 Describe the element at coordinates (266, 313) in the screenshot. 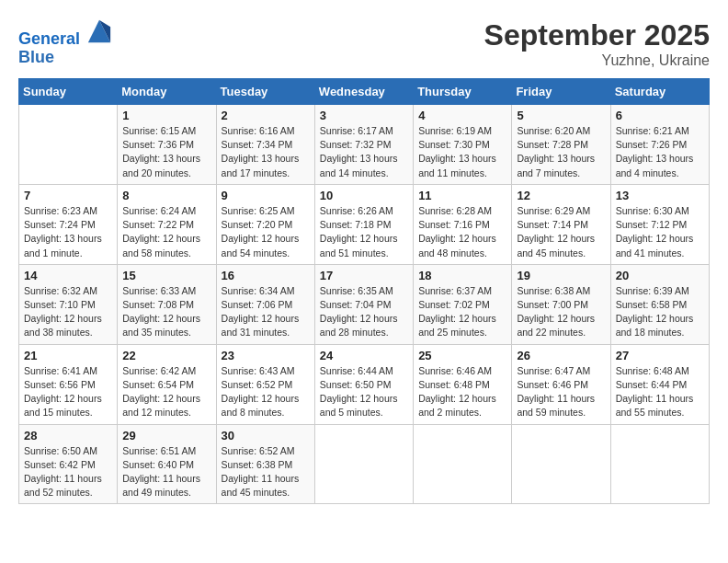

I see `day-info: Sunrise: 6:34 AM Sunset: 7:06 PM Dayligh…` at that location.